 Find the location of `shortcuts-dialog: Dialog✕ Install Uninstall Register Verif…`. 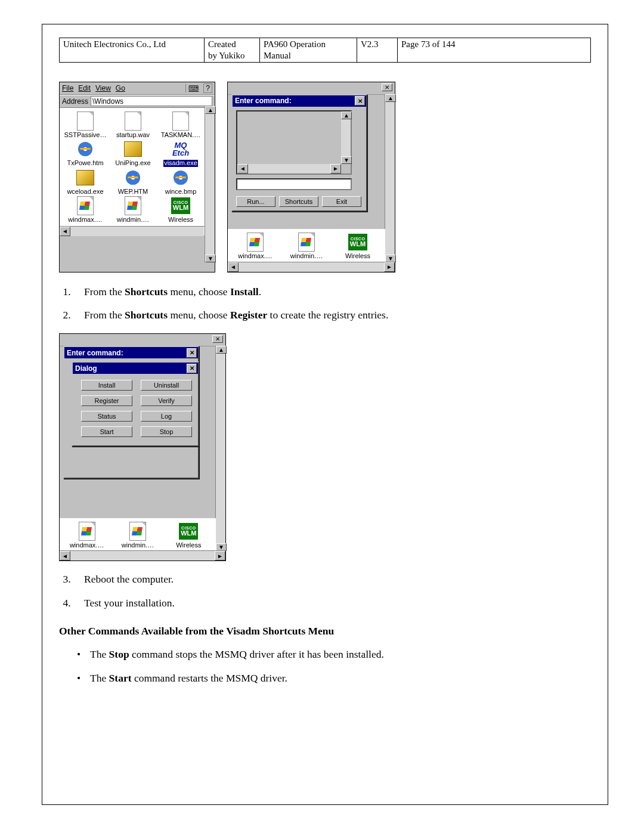

shortcuts-dialog: Dialog✕ Install Uninstall Register Verif… is located at coordinates (135, 404).